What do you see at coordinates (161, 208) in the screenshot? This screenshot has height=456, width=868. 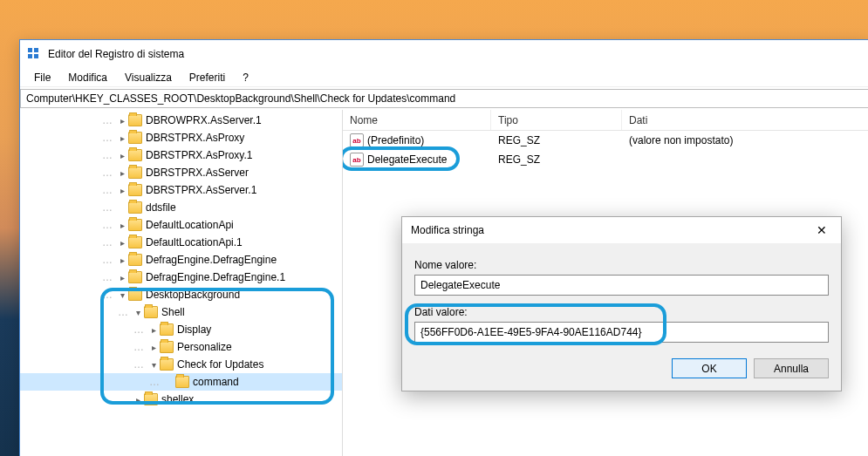 I see `tree-item-label: ddsfile` at bounding box center [161, 208].